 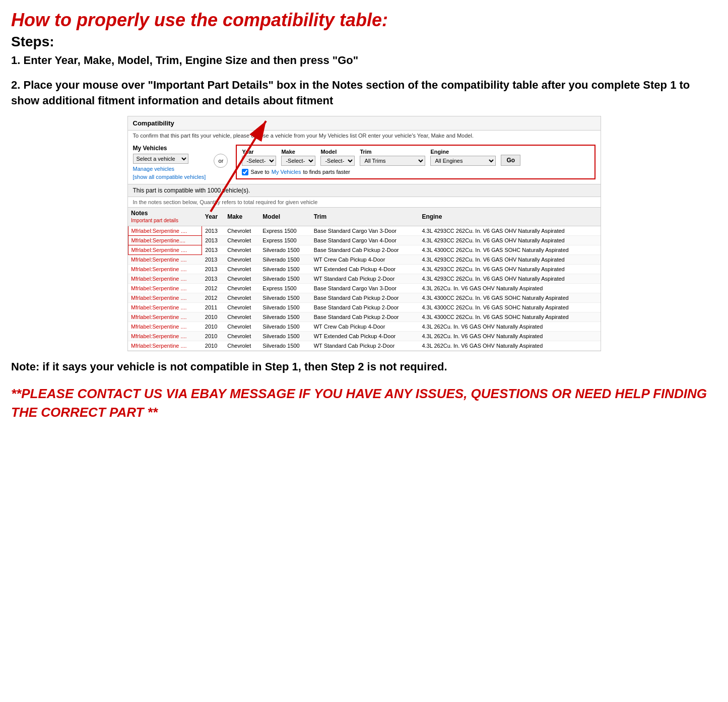 What do you see at coordinates (169, 177) in the screenshot?
I see `show-all-link: [show all compatible vehicles]` at bounding box center [169, 177].